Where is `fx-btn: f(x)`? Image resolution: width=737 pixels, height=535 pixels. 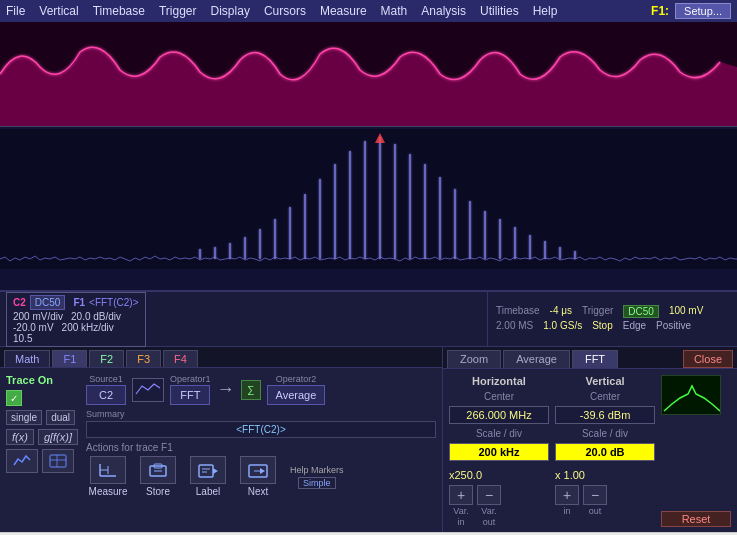 fx-btn: f(x) is located at coordinates (20, 437).